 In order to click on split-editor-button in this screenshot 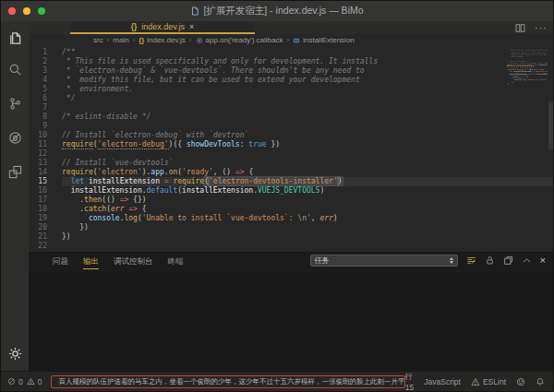, I will do `click(521, 28)`.